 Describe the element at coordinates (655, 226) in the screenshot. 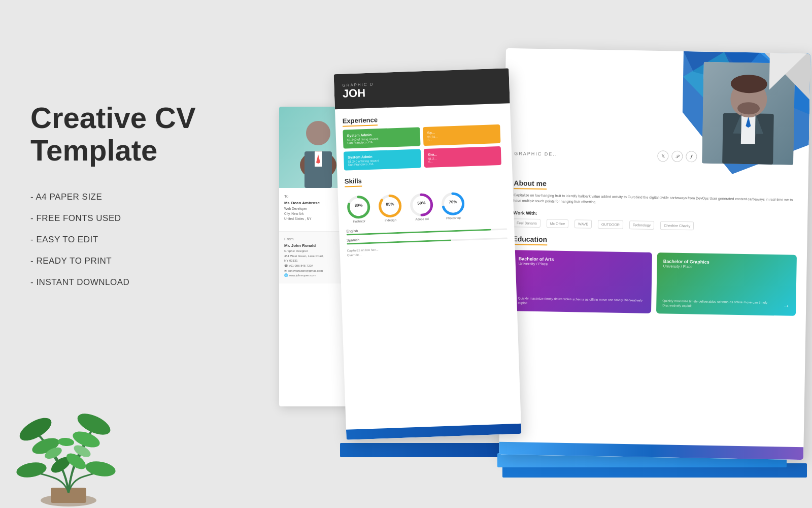

I see `work-logos: Feel Banana Mc Office WAVE OUTDOOR Techn…` at that location.